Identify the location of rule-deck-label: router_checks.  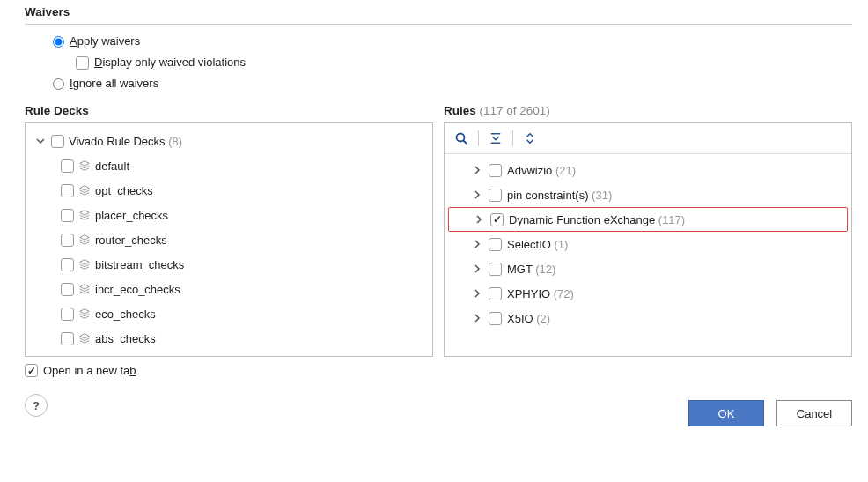
(131, 240).